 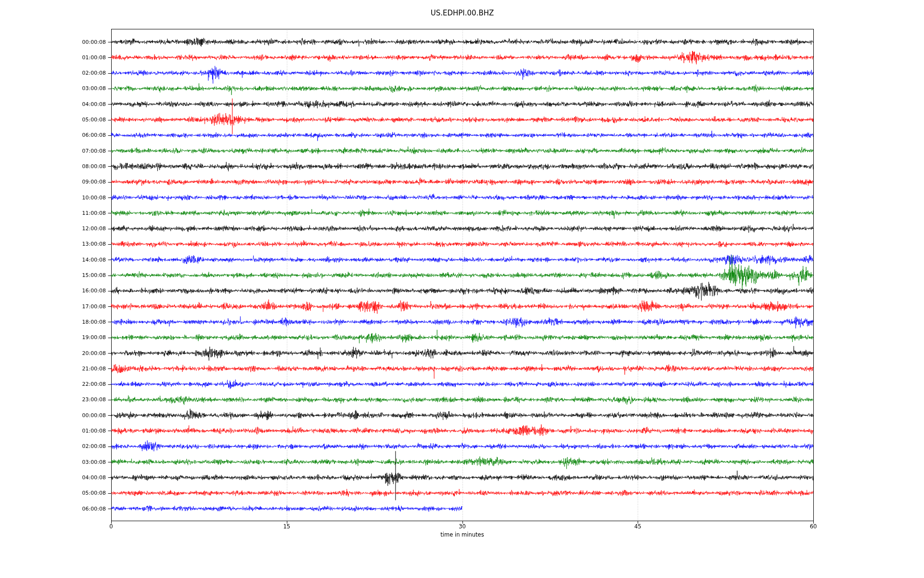 I want to click on y-tick-label: 13:00:08, so click(x=53, y=244).